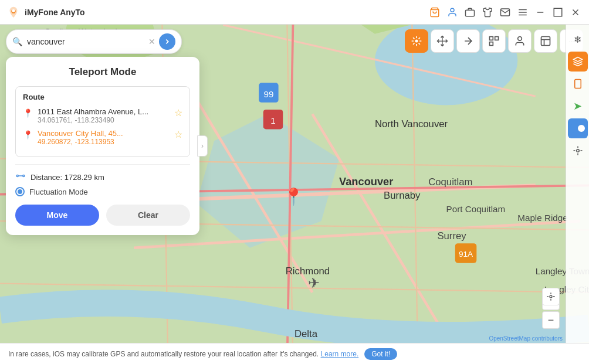  I want to click on history-btn, so click(546, 41).